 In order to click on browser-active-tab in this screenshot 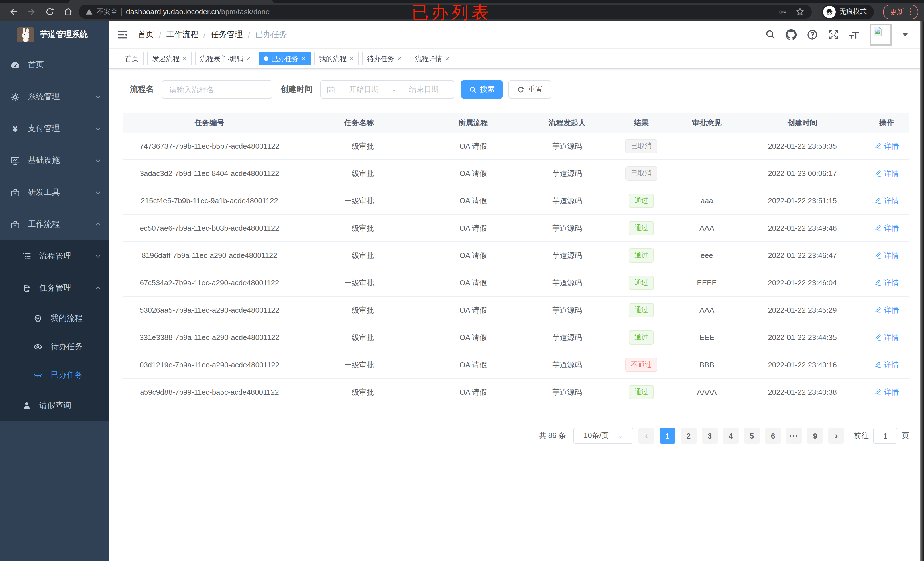, I will do `click(171, 1)`.